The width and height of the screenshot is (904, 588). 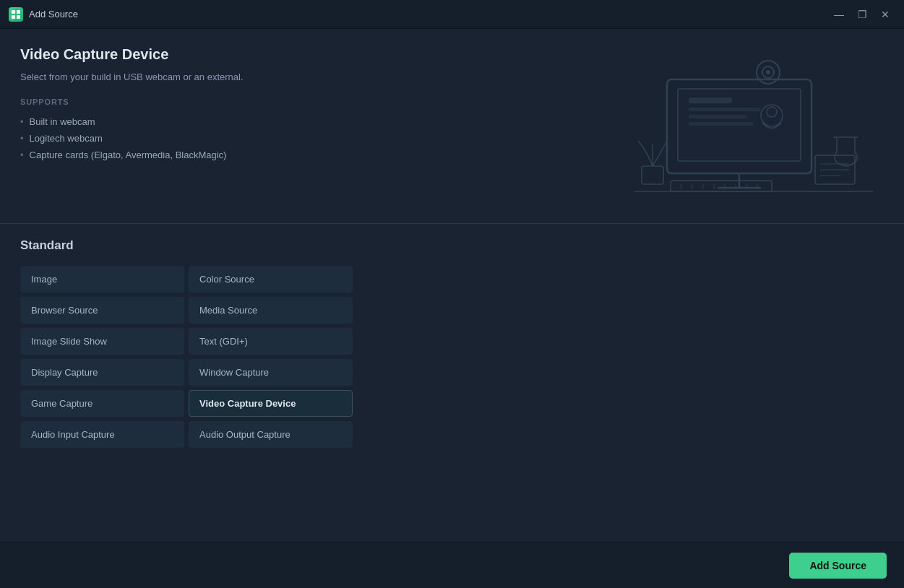 What do you see at coordinates (103, 341) in the screenshot?
I see `source-item-image-slide-show: Image Slide Show` at bounding box center [103, 341].